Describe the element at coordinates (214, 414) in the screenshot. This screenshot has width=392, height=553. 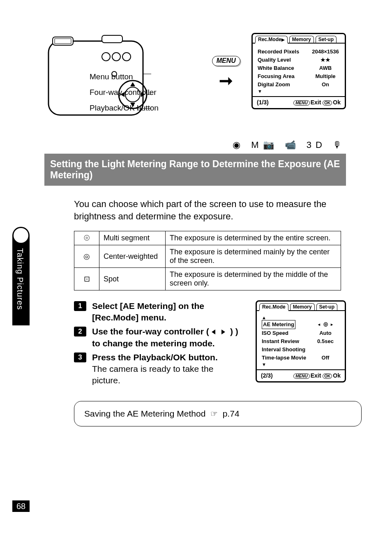
I see `hand-pointer-icon: ☞` at that location.